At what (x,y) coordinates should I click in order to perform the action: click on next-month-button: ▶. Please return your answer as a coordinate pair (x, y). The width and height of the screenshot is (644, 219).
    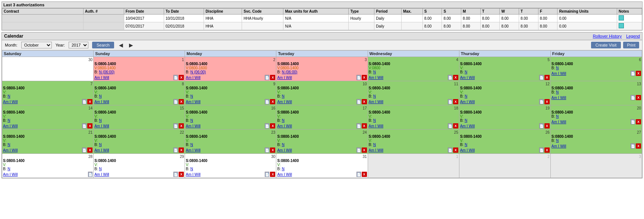
    Looking at the image, I should click on (131, 45).